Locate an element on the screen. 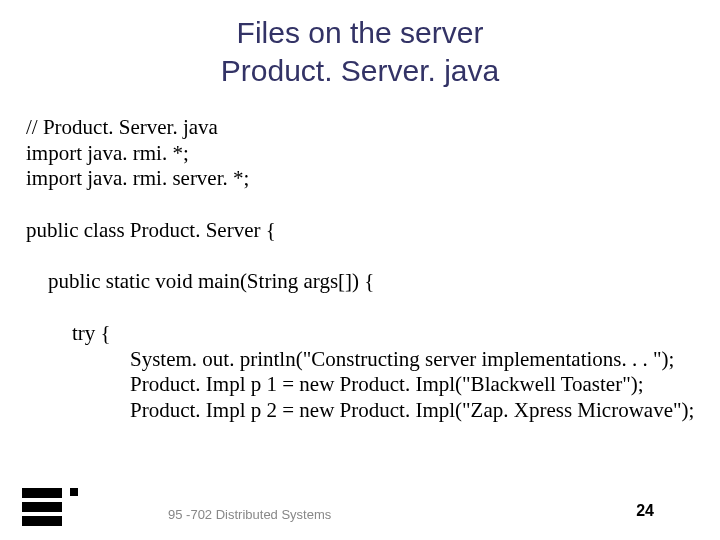  footer-course-text: 95 -702 Distributed Systems is located at coordinates (250, 514).